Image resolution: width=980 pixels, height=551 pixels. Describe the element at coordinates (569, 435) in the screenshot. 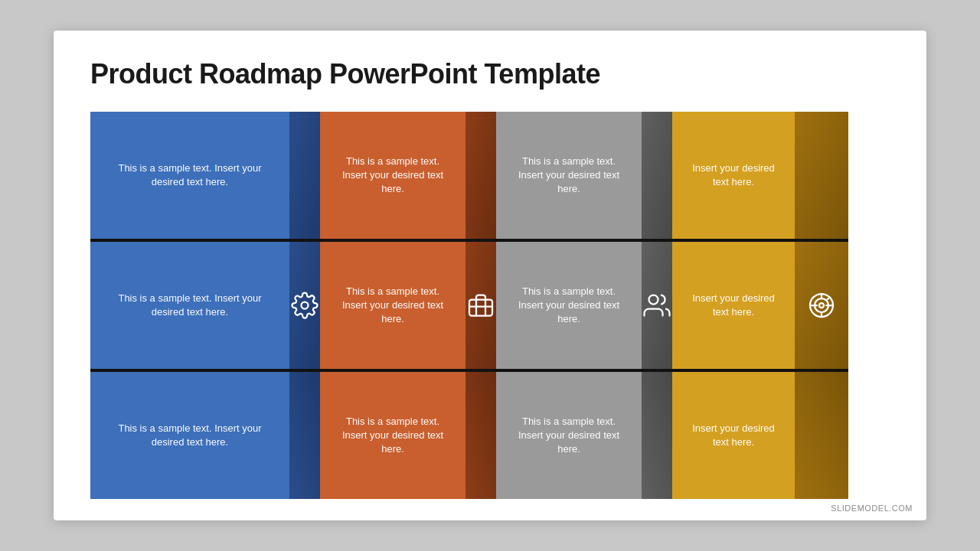

I see `r3-gray-cell: This is a sample text. Insert your desir…` at that location.